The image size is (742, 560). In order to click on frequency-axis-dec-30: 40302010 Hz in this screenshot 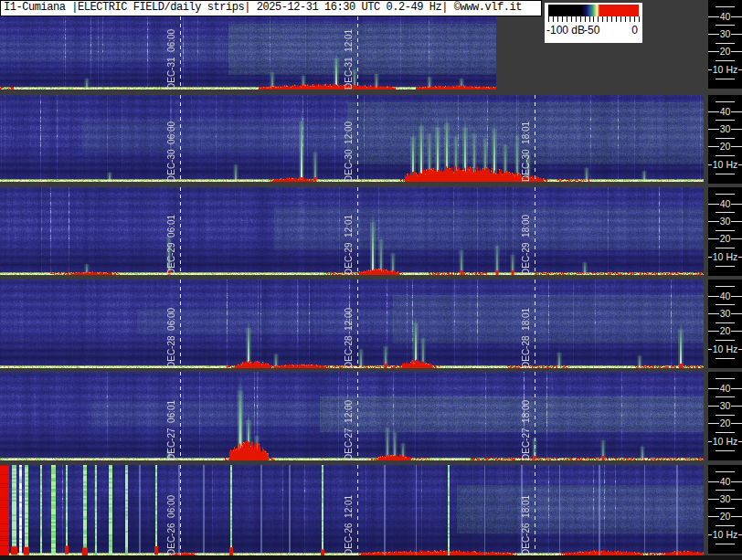, I will do `click(726, 139)`.